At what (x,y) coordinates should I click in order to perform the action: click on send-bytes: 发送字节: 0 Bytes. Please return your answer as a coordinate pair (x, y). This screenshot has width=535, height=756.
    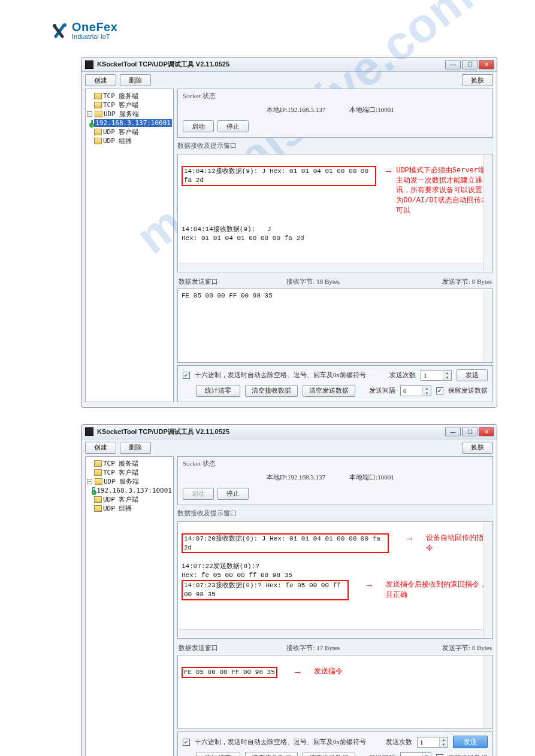
    Looking at the image, I should click on (443, 281).